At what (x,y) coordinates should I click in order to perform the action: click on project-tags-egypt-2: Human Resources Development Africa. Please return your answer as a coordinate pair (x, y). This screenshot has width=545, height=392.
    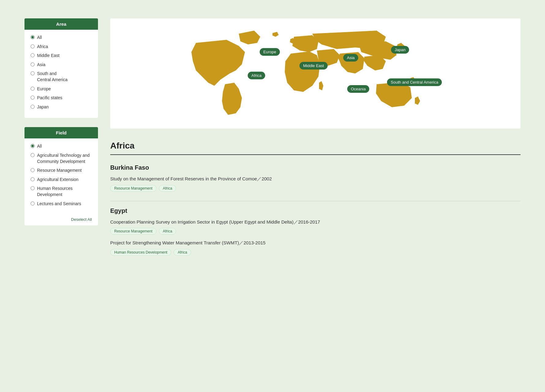
    Looking at the image, I should click on (315, 252).